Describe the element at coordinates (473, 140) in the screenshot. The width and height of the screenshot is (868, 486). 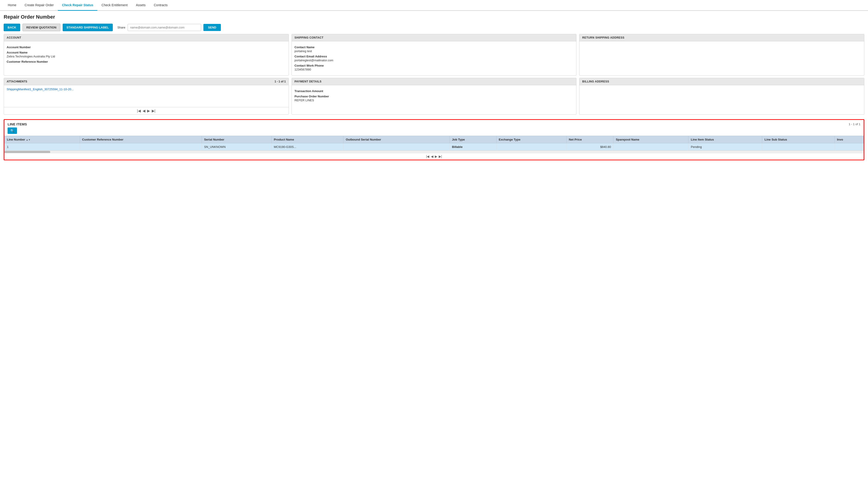
I see `col-job-type: Job Type` at that location.